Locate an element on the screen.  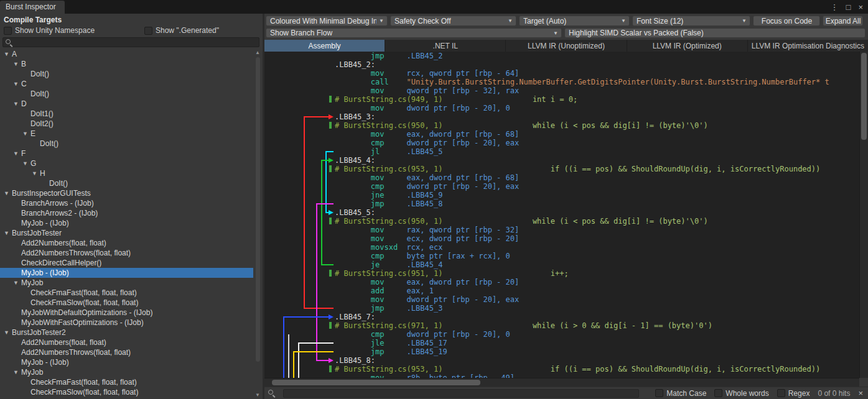
font-size-dropdown: Font Size (12)▼ is located at coordinates (691, 21).